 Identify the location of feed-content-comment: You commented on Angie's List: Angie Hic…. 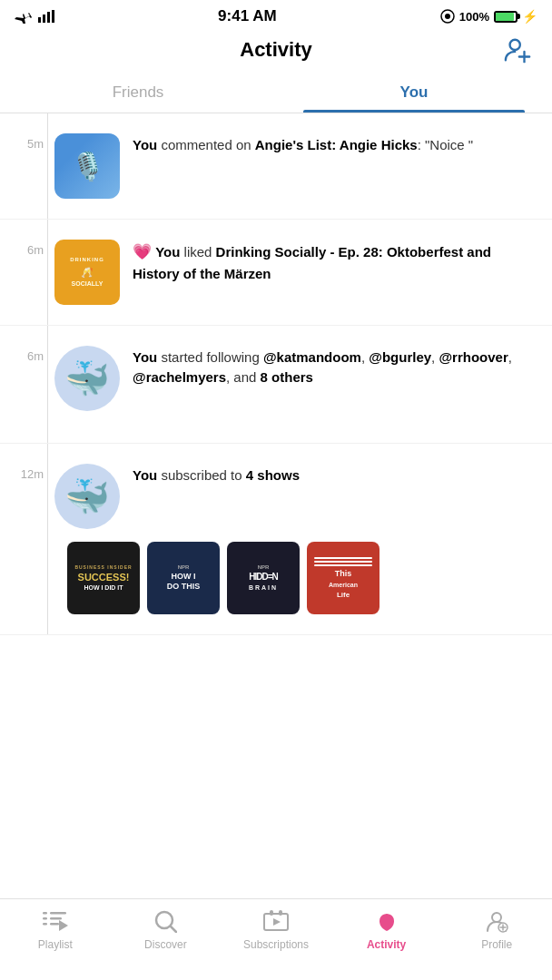
(335, 144).